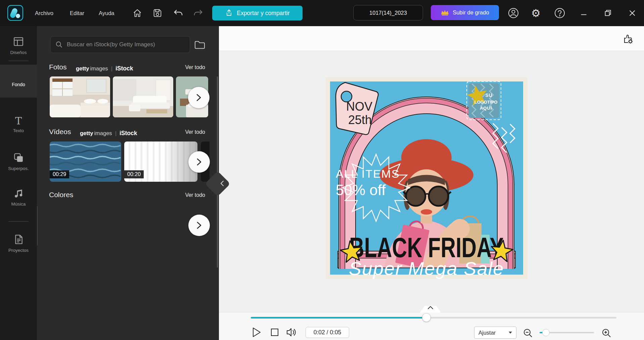 The width and height of the screenshot is (644, 340). What do you see at coordinates (222, 183) in the screenshot?
I see `chevron-left-icon` at bounding box center [222, 183].